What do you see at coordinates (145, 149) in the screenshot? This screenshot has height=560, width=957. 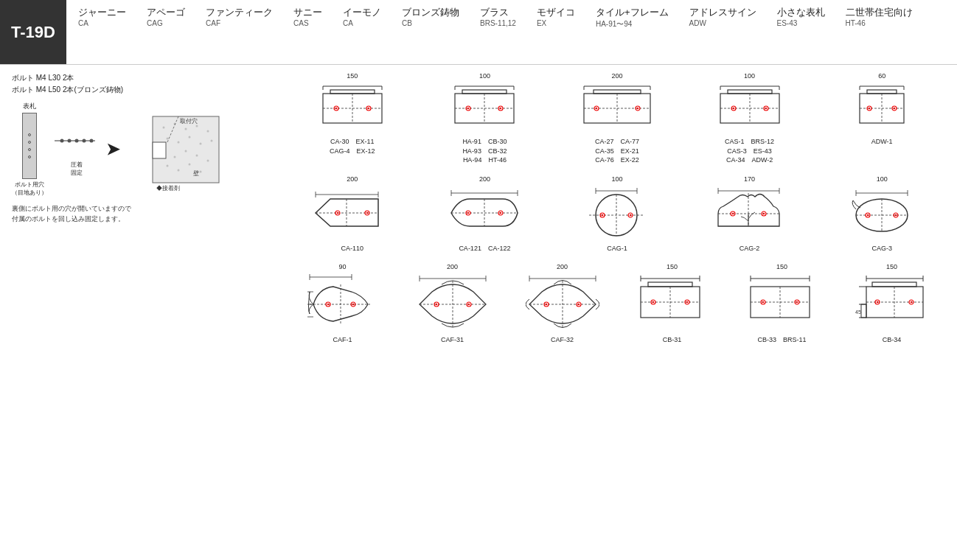 I see `diagram-area: 表札 ボルト用穴 （目地あり）` at bounding box center [145, 149].